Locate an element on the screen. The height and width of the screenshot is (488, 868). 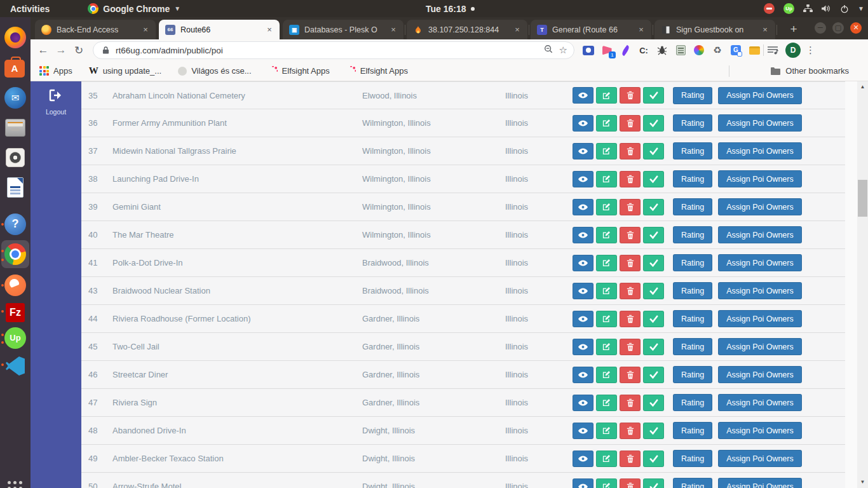
browser-menu-icon: ⋮ is located at coordinates (811, 50).